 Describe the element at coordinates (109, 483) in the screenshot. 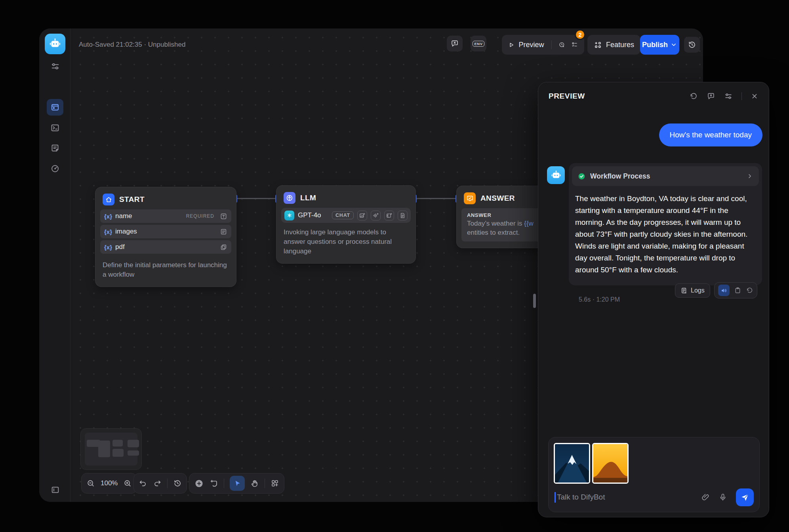

I see `zoom-toolbar: 100%` at that location.